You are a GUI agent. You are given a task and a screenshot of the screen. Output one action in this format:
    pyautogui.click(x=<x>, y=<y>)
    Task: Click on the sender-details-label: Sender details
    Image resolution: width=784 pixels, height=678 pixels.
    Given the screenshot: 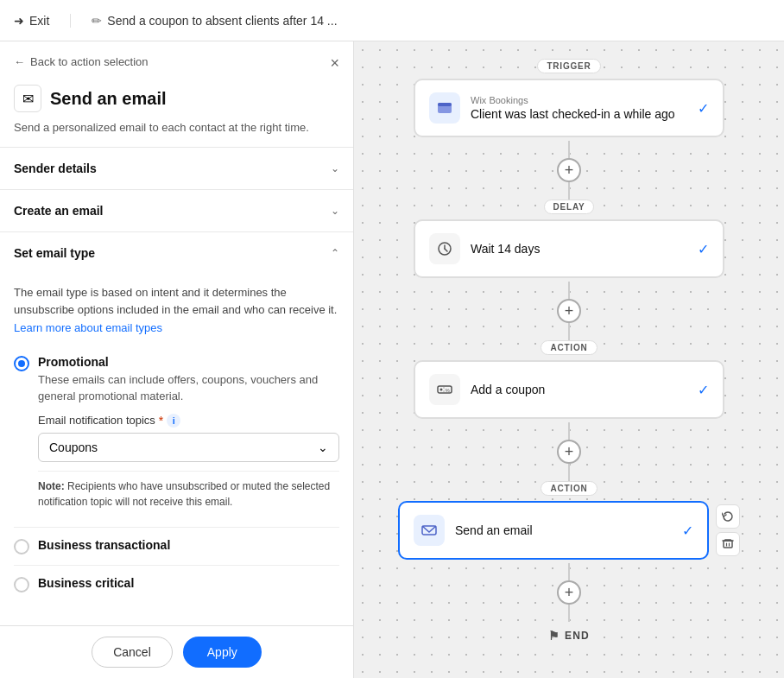 What is the action you would take?
    pyautogui.click(x=55, y=168)
    